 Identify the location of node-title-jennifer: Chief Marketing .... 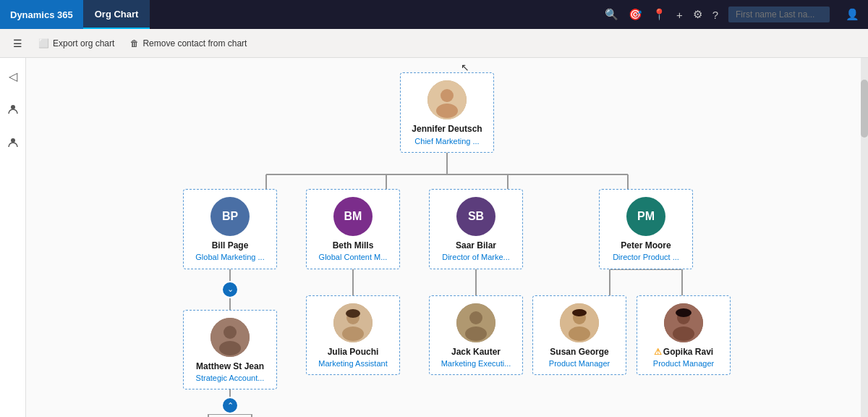
(447, 142).